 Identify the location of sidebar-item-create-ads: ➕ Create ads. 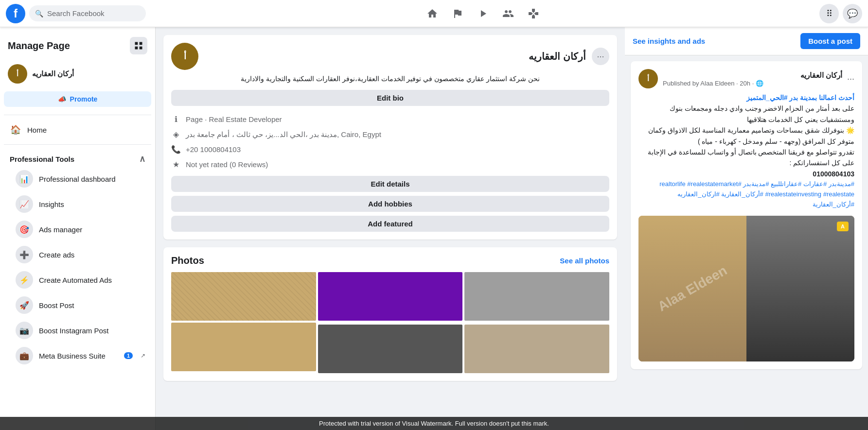
(78, 255).